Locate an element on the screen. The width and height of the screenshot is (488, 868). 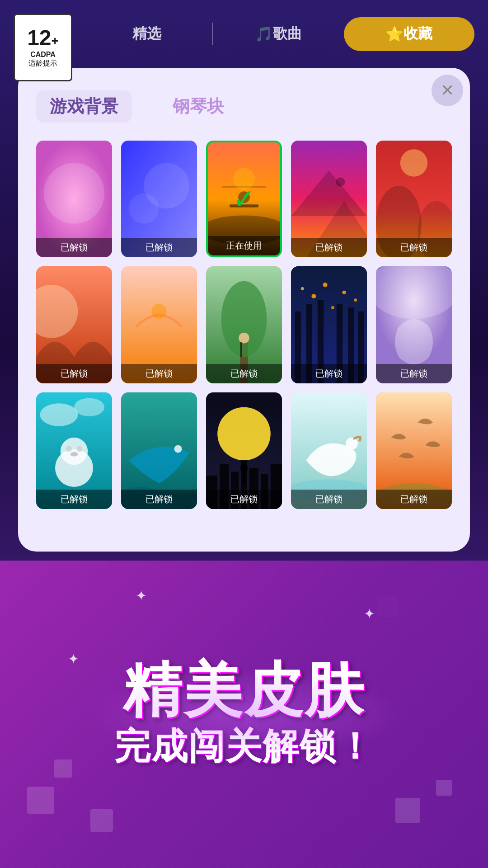
age-hint: 适龄提示 is located at coordinates (43, 63).